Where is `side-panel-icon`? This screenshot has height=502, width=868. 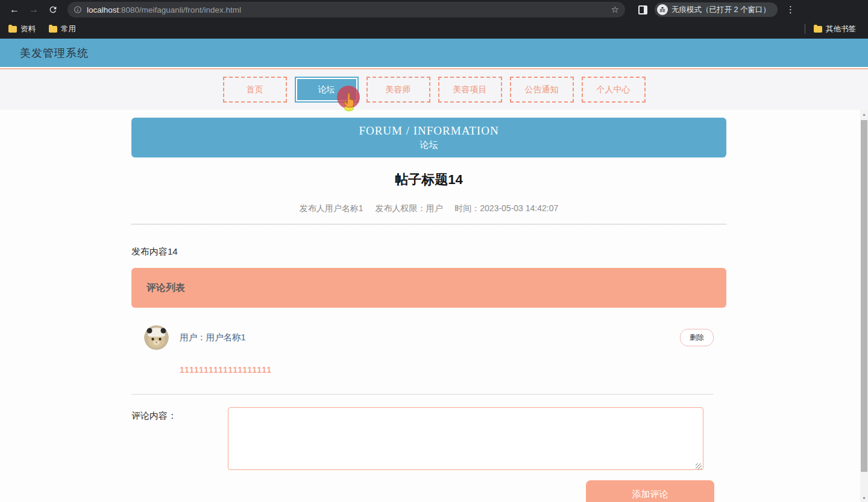 side-panel-icon is located at coordinates (643, 10).